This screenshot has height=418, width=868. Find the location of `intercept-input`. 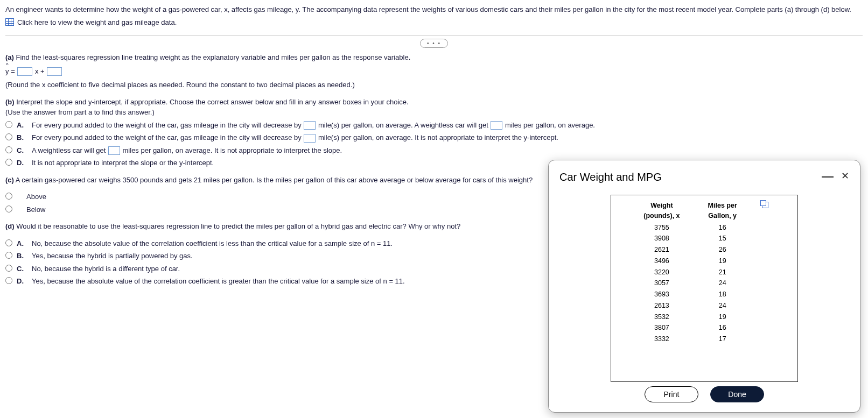

intercept-input is located at coordinates (54, 72).